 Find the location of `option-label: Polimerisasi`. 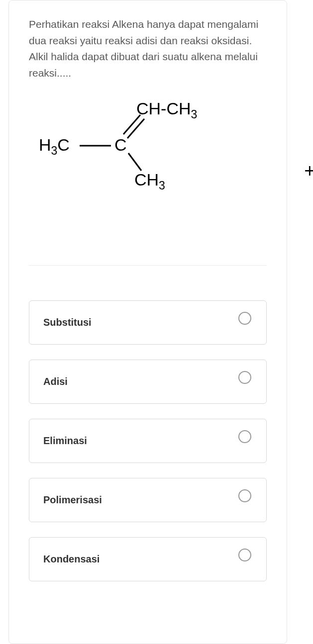

option-label: Polimerisasi is located at coordinates (73, 500).